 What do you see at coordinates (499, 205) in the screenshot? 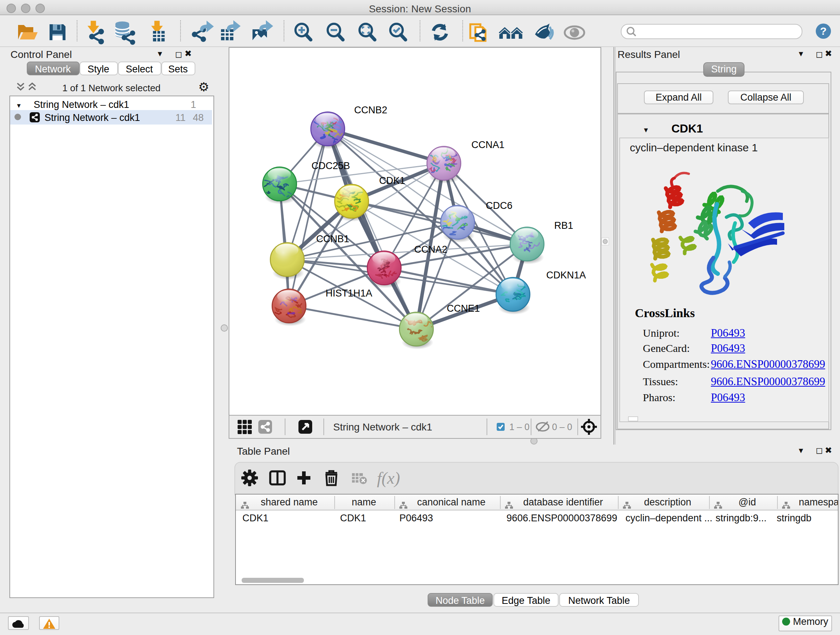
I see `svg-text: CDC6` at bounding box center [499, 205].